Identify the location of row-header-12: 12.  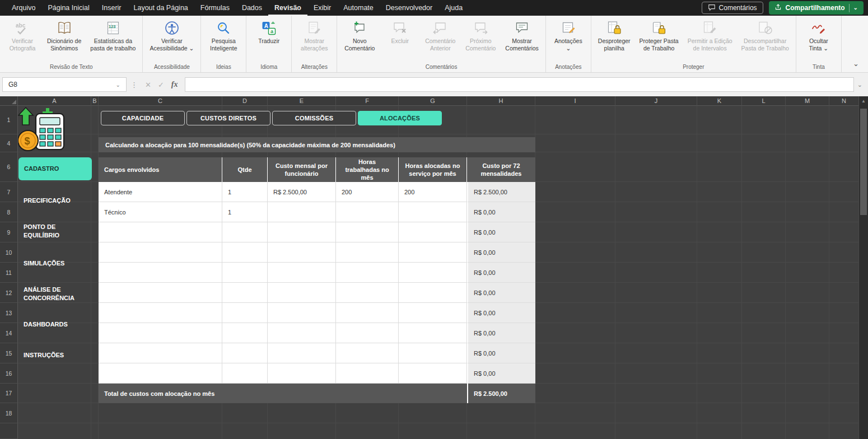
(9, 293).